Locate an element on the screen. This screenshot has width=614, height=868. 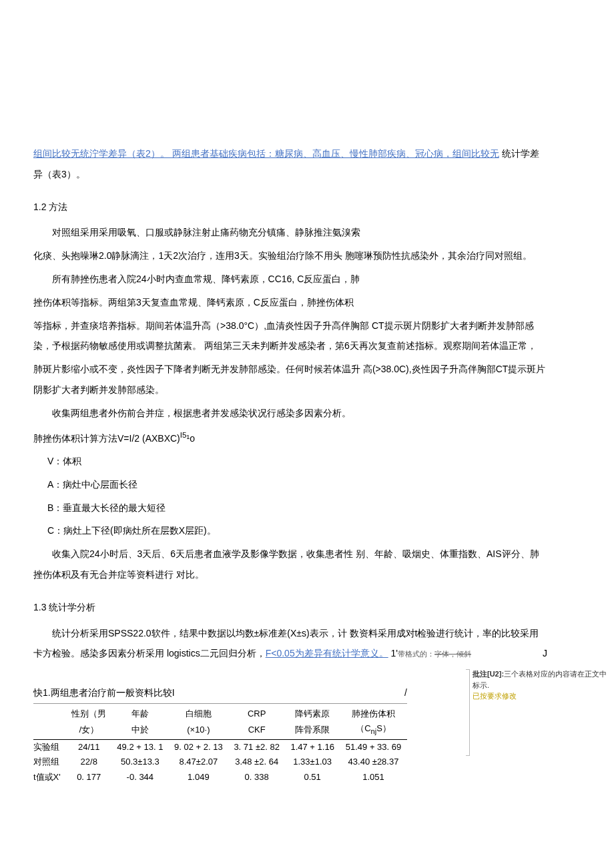
cell: 43.40 ±28.37 is located at coordinates (374, 762).